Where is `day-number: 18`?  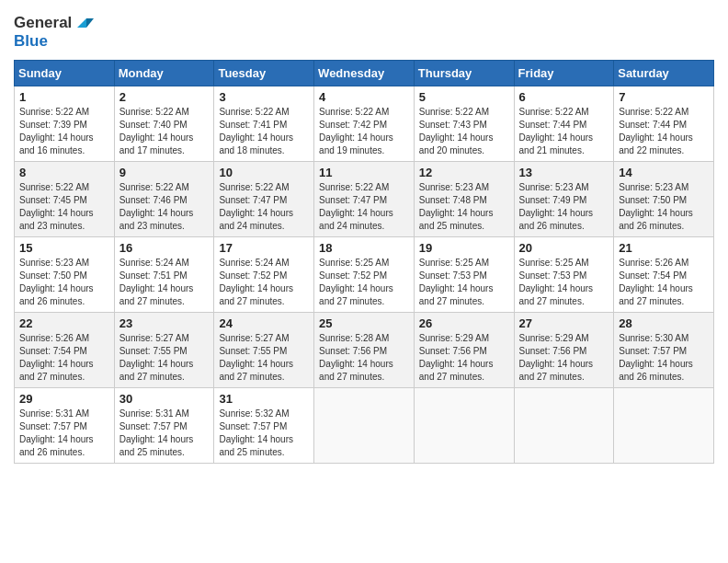
day-number: 18 is located at coordinates (364, 248).